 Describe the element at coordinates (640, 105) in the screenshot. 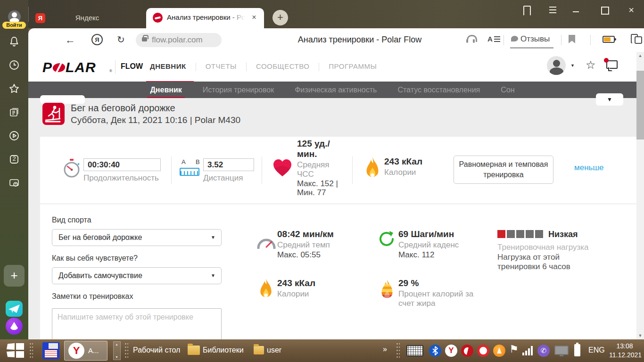

I see `scrollbar-thumb` at that location.